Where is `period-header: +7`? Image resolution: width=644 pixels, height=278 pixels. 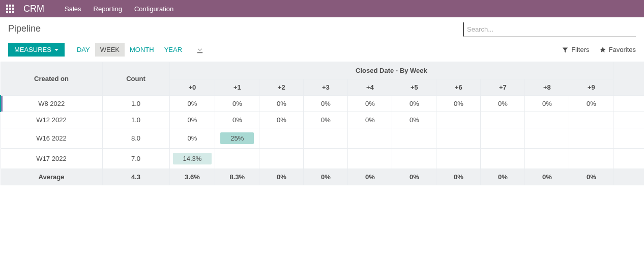 period-header: +7 is located at coordinates (503, 88).